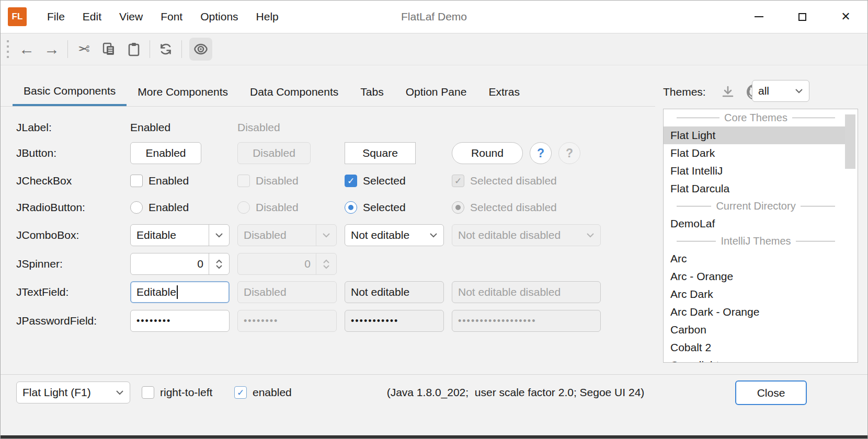  I want to click on close-dialog-button: Close, so click(771, 393).